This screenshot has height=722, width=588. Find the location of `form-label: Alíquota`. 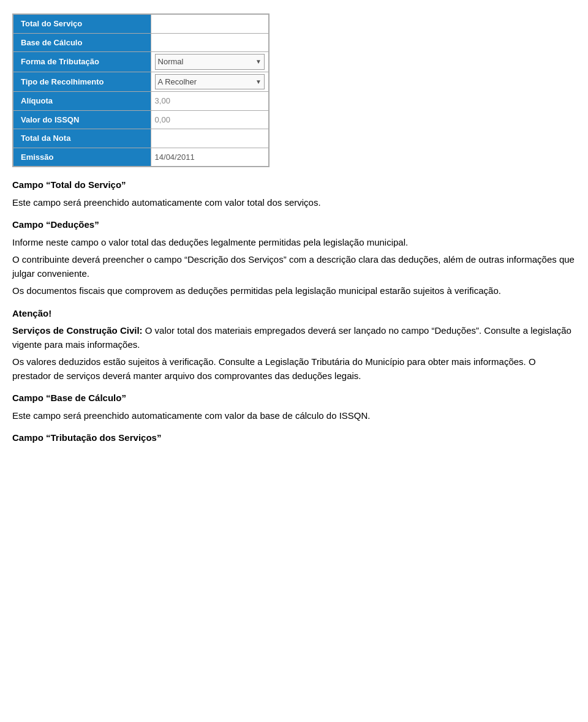

form-label: Alíquota is located at coordinates (82, 102).